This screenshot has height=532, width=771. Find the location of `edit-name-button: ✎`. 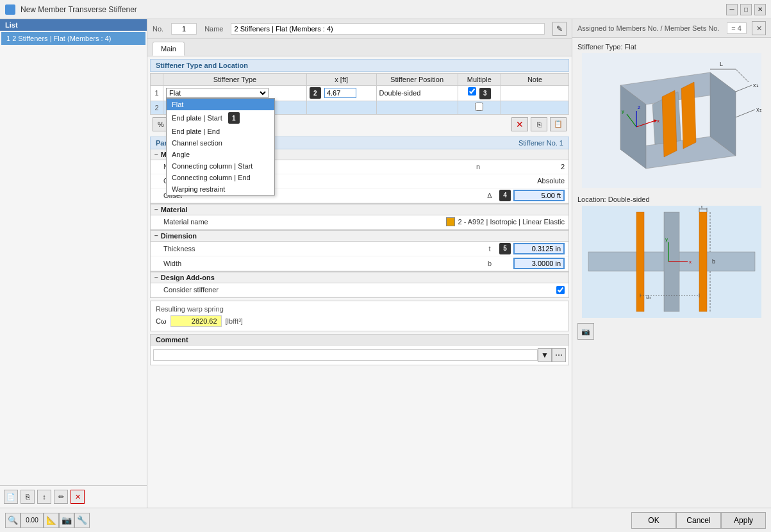

edit-name-button: ✎ is located at coordinates (560, 29).